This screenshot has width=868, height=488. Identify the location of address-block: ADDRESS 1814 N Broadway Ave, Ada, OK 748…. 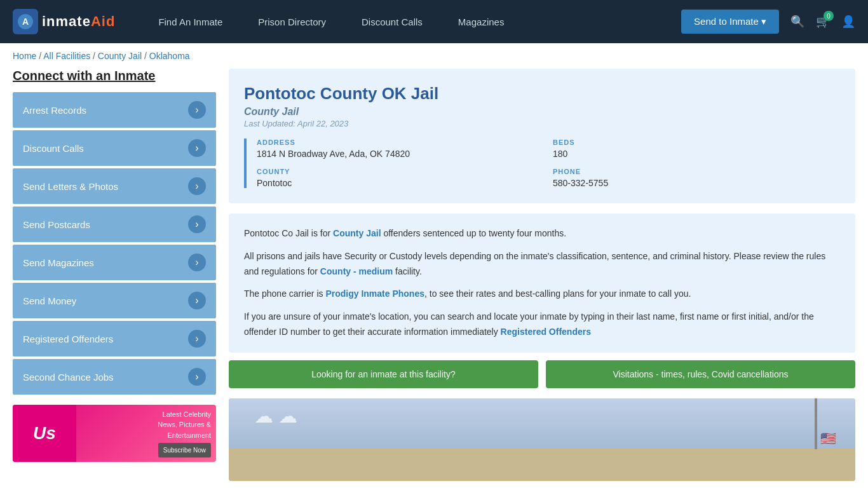
(400, 149).